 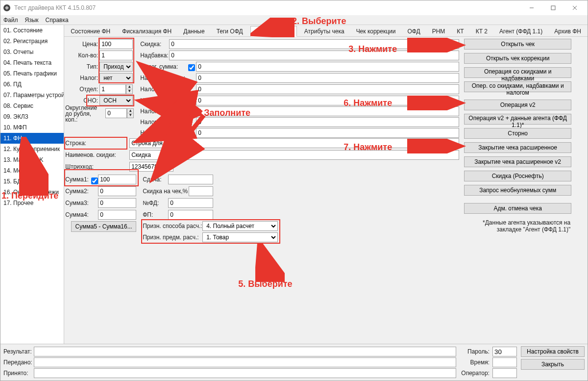 I want to click on sidebar-item-13: 14. Модем, so click(x=32, y=171).